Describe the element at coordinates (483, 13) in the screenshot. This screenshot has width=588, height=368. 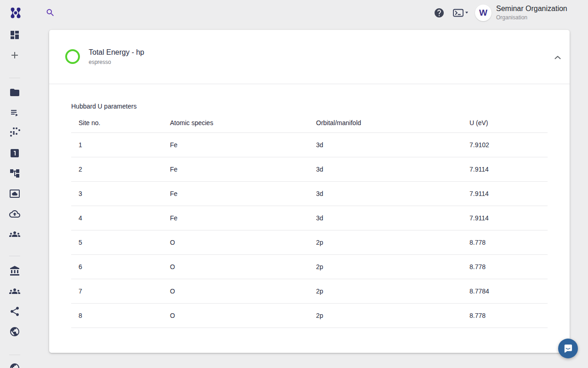
I see `avatar: W` at that location.